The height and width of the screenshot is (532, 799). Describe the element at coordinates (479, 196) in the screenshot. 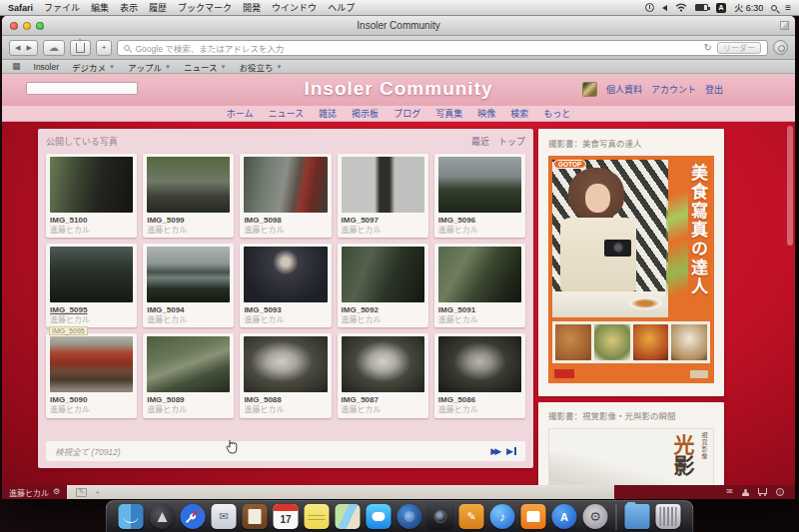

I see `photo-card: IMG_5096進藤ヒカル` at that location.